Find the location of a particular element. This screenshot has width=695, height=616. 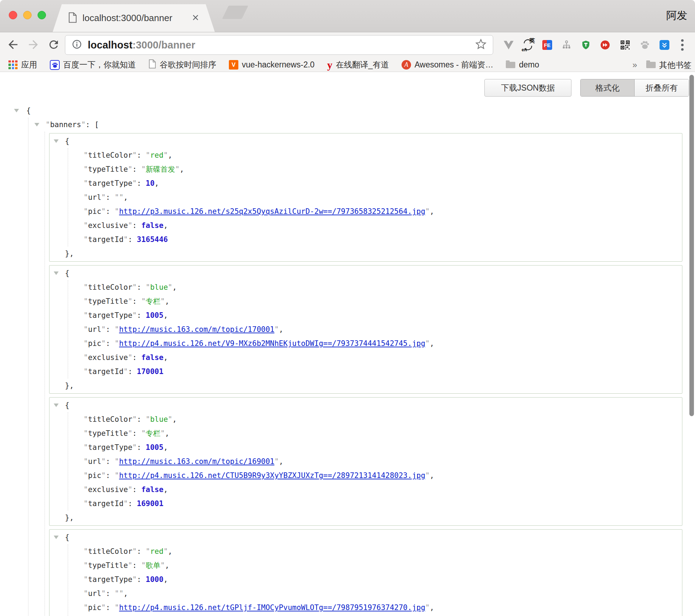

translate-extension-icon: 英 en is located at coordinates (528, 45).